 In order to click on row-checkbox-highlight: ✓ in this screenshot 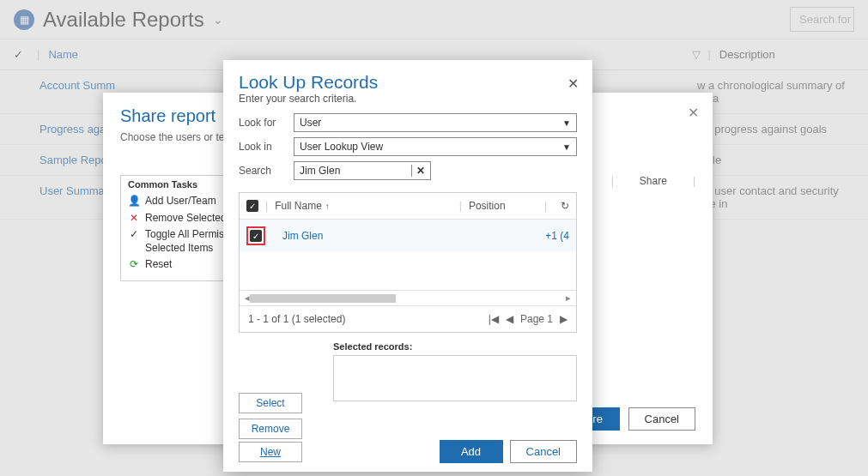, I will do `click(256, 236)`.